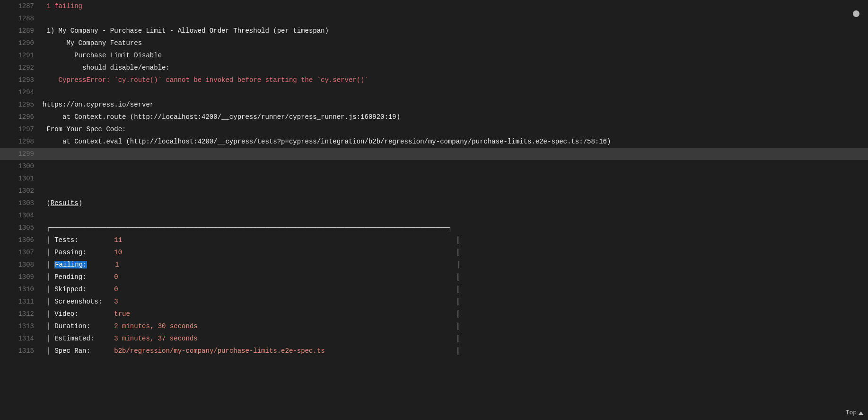 This screenshot has height=420, width=868. Describe the element at coordinates (455, 43) in the screenshot. I see `code-line: My Company Features` at that location.